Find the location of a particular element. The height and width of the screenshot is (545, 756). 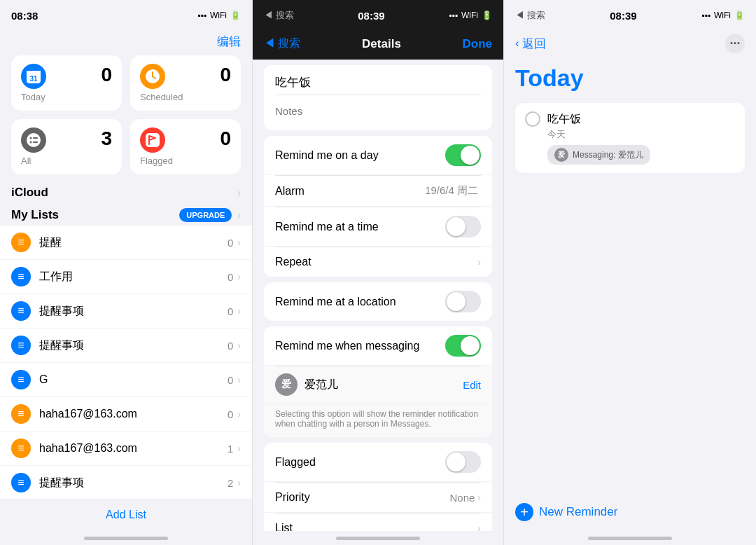

notes-input is located at coordinates (378, 113).